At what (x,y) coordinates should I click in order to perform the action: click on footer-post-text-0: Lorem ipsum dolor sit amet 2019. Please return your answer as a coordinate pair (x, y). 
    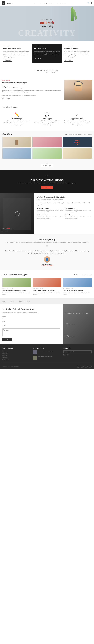
    Looking at the image, I should click on (45, 351).